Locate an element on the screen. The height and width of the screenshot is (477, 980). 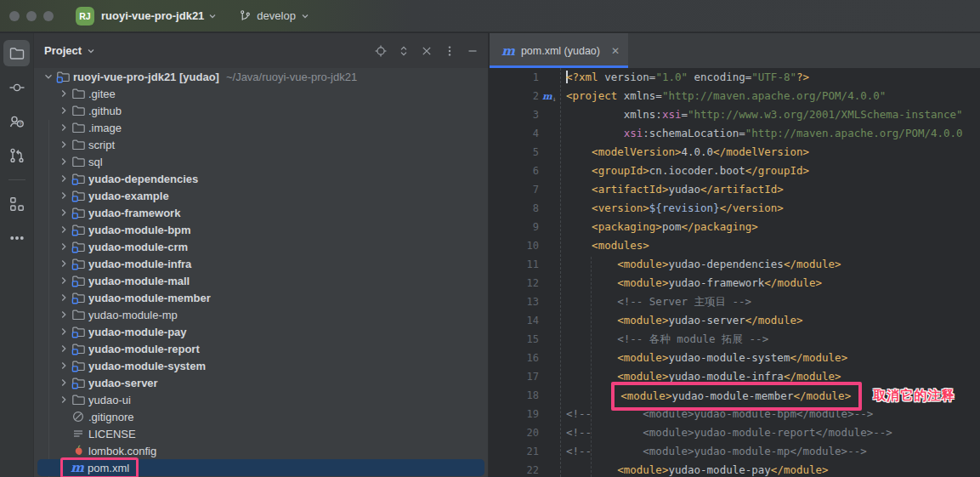
tree-item-yudao-module-bpm: yudao-module-bpm is located at coordinates (261, 230).